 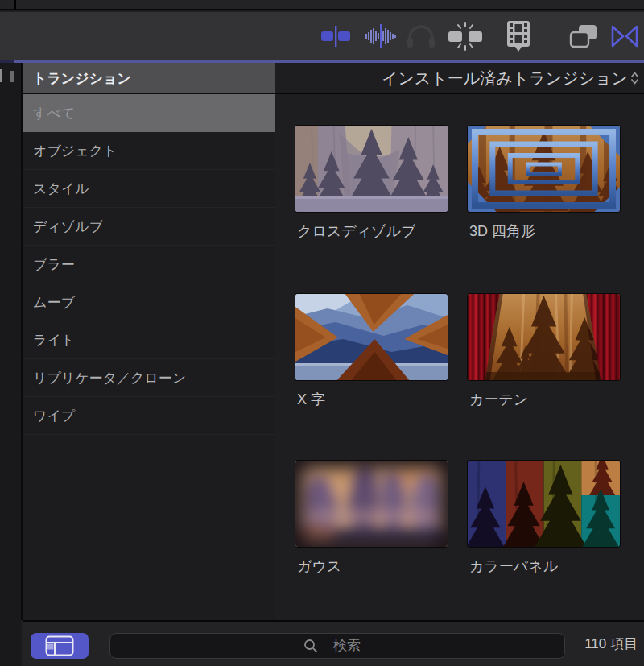 I want to click on window-top-strip, so click(x=322, y=5).